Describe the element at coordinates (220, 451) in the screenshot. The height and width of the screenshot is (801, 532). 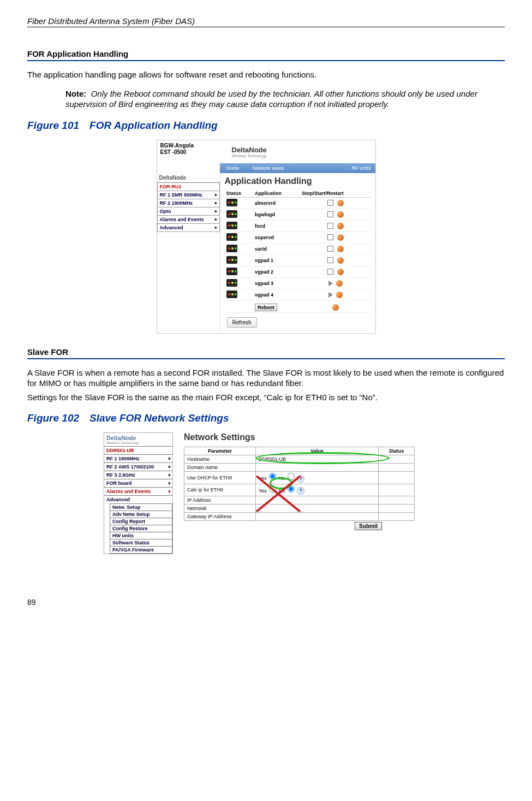
I see `col-parameter: Parameter` at that location.